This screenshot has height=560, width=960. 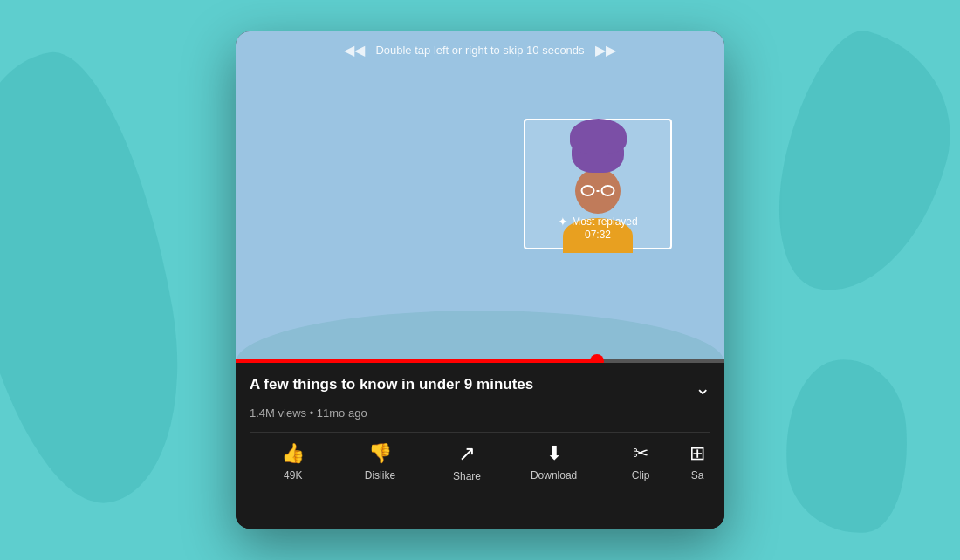 What do you see at coordinates (703, 388) in the screenshot?
I see `expand-chevron-button: ⌄` at bounding box center [703, 388].